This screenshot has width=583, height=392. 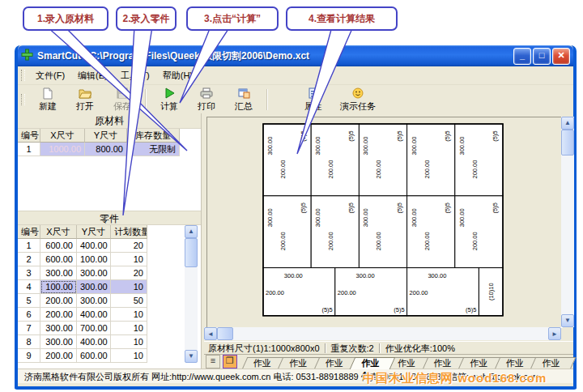 I want to click on callout-click-calculate: 3.点击“计算”, so click(x=232, y=19).